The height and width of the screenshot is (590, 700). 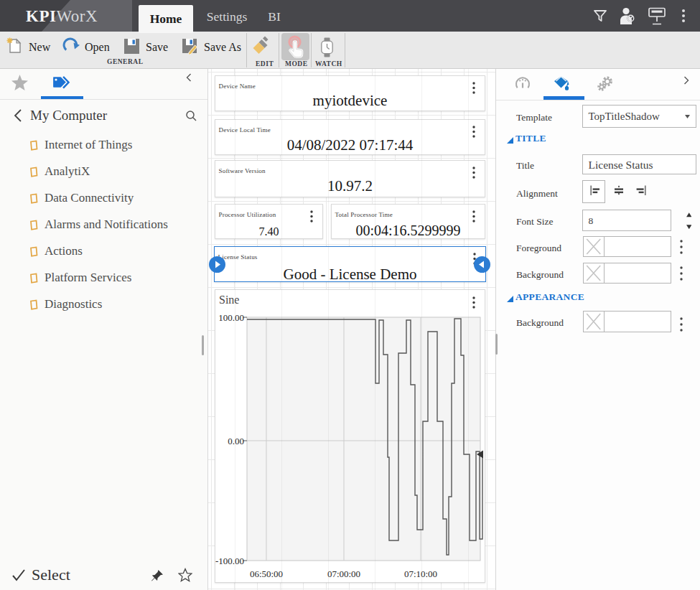 What do you see at coordinates (230, 561) in the screenshot?
I see `svg-text: -100.00` at bounding box center [230, 561].